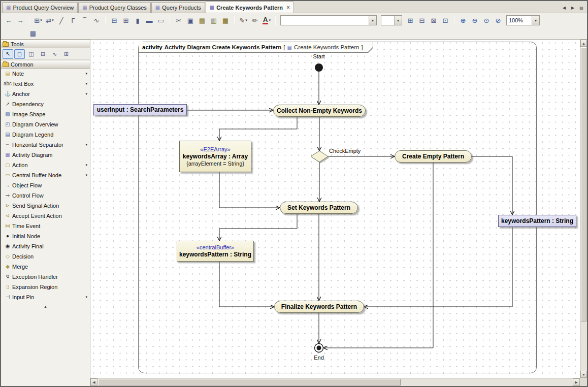 The height and width of the screenshot is (387, 588). What do you see at coordinates (20, 20) in the screenshot?
I see `forward-button: →▾` at bounding box center [20, 20].